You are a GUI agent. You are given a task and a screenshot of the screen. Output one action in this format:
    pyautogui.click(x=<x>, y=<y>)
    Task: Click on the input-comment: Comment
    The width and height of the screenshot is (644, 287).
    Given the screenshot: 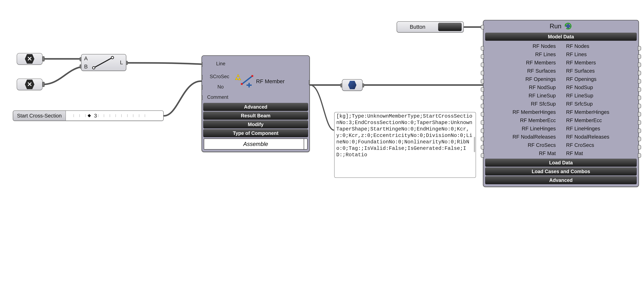 What is the action you would take?
    pyautogui.click(x=218, y=97)
    